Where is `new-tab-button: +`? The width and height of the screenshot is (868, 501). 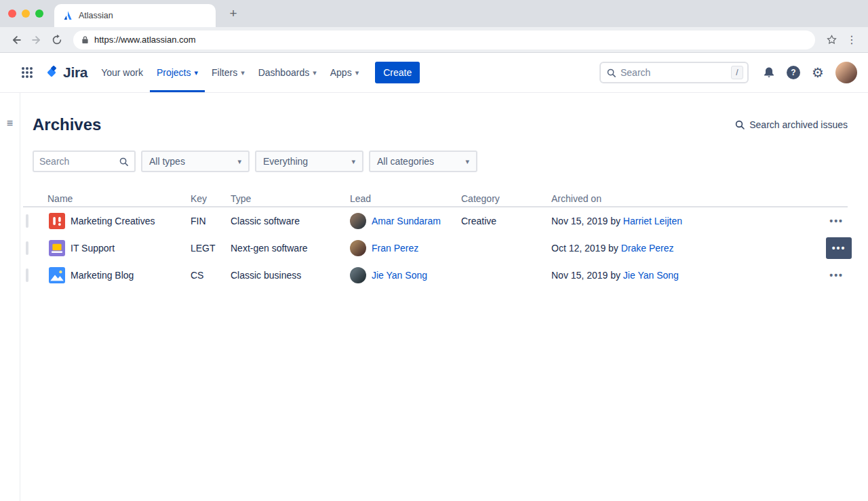
new-tab-button: + is located at coordinates (233, 14).